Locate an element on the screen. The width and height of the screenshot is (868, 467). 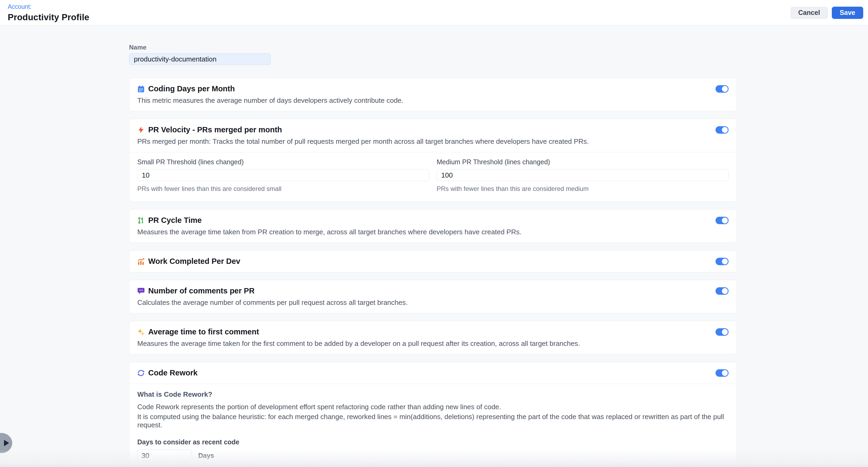
recent-code-days-label: Days to consider as recent code is located at coordinates (433, 442).